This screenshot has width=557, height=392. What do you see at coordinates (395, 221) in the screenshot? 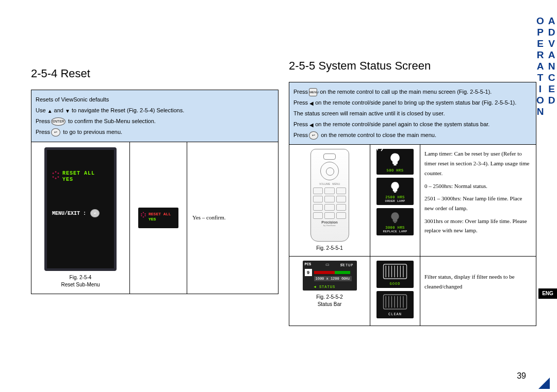
I see `lamp-3000-card: 3000 HRS REPLACE LAMP` at bounding box center [395, 221].